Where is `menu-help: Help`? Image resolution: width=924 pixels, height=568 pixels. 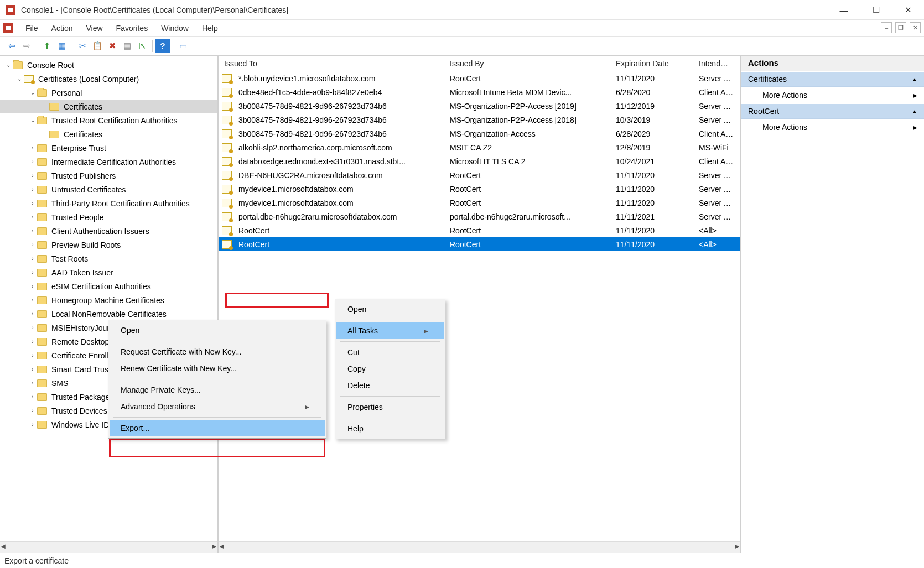 menu-help: Help is located at coordinates (210, 28).